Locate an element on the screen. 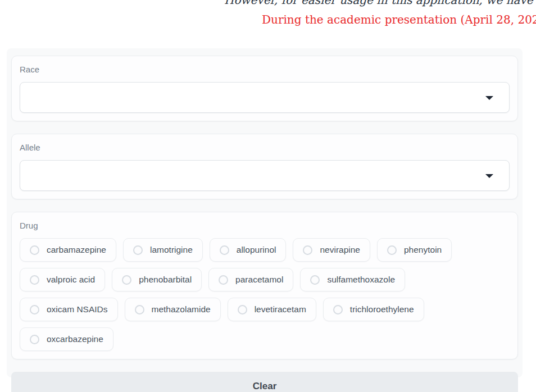  race-select is located at coordinates (265, 98).